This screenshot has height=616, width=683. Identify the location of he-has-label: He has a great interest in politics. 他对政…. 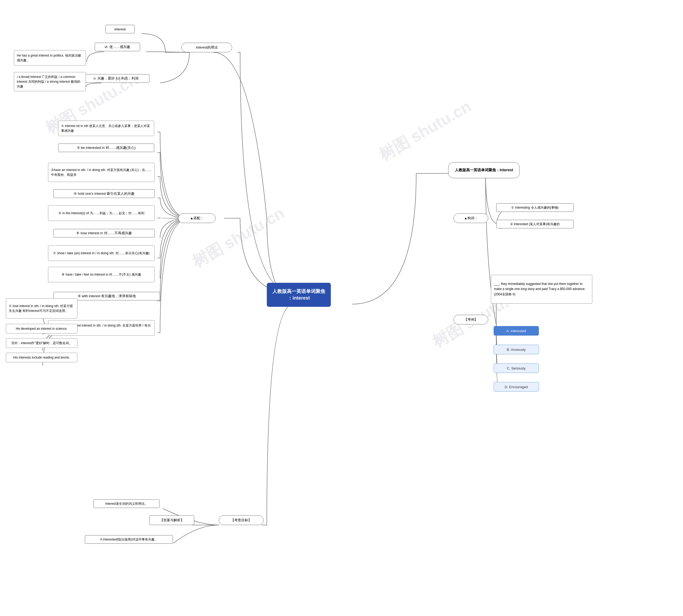
(50, 58).